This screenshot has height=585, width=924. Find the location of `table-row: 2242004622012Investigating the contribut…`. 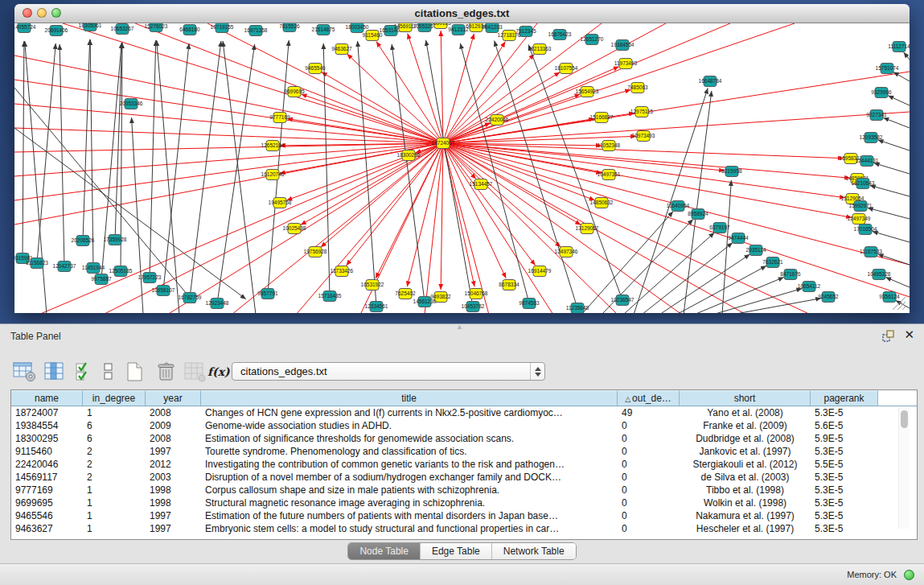

table-row: 2242004622012Investigating the contribut… is located at coordinates (464, 464).